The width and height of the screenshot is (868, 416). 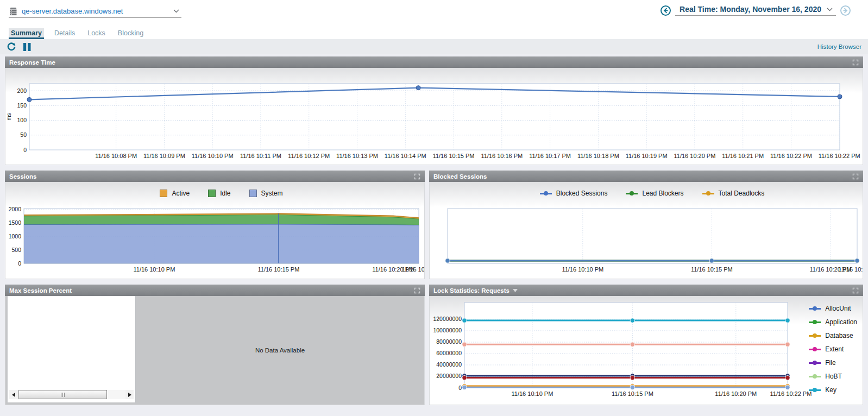 I want to click on svg-text: 100000000, so click(x=448, y=330).